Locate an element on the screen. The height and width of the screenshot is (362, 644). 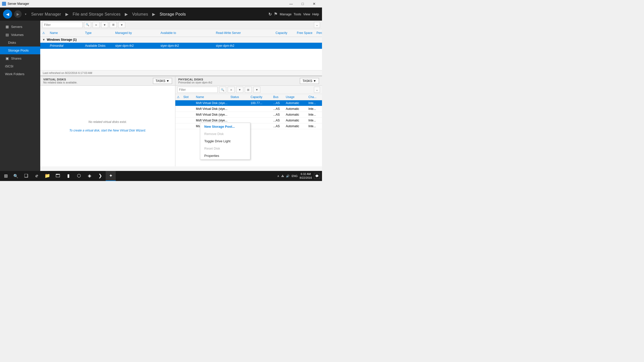
help-menu: Help is located at coordinates (315, 14).